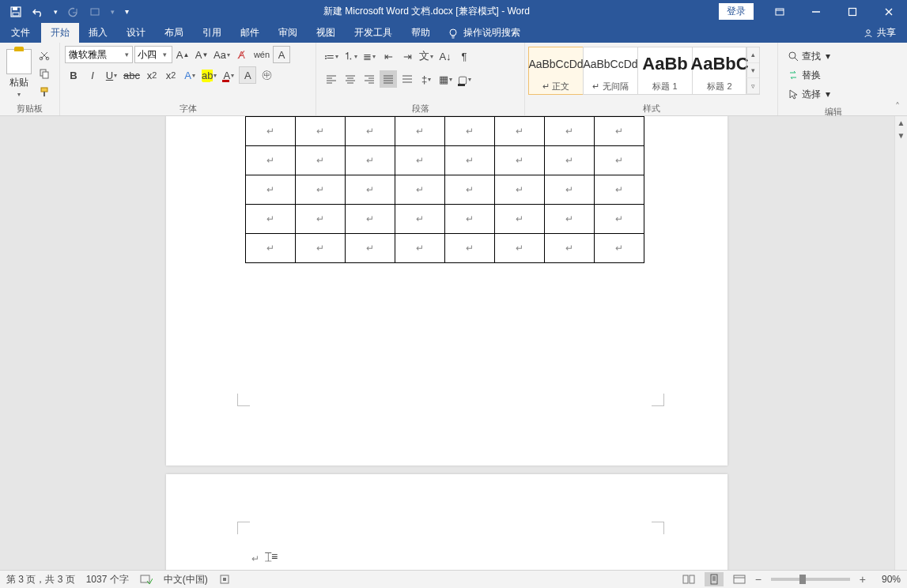 The image size is (907, 588). Describe the element at coordinates (879, 33) in the screenshot. I see `share-button: 共享` at that location.